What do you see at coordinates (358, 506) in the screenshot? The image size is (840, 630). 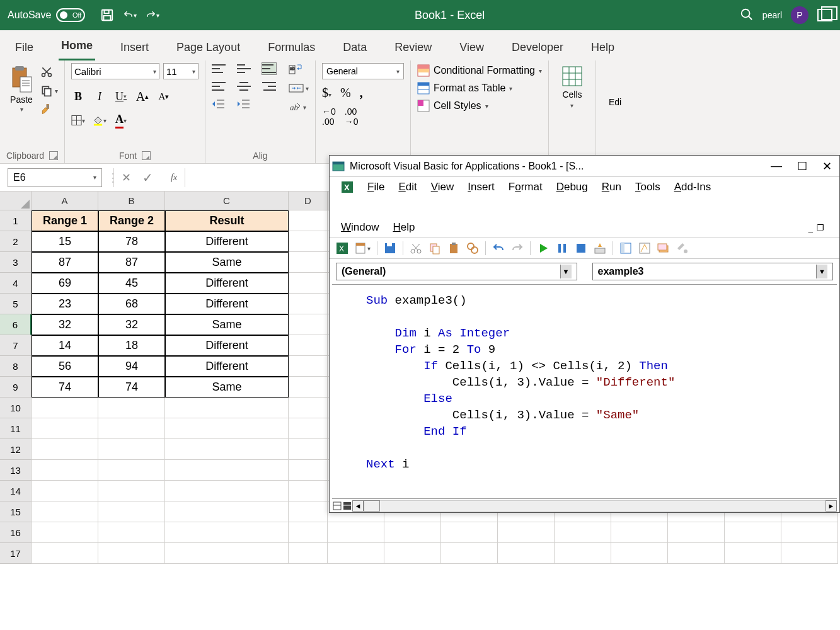 I see `scroll-left-icon: ◄` at bounding box center [358, 506].